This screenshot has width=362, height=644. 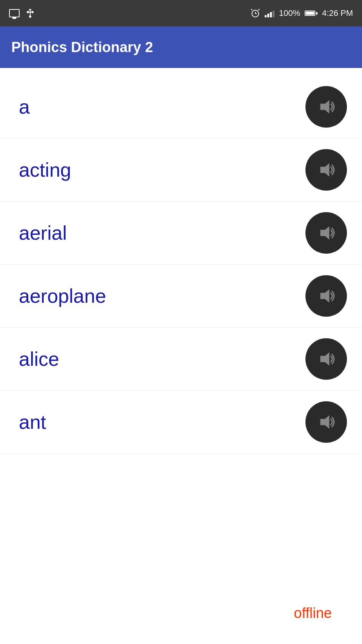 What do you see at coordinates (337, 13) in the screenshot?
I see `status-time: 4:26 PM` at bounding box center [337, 13].